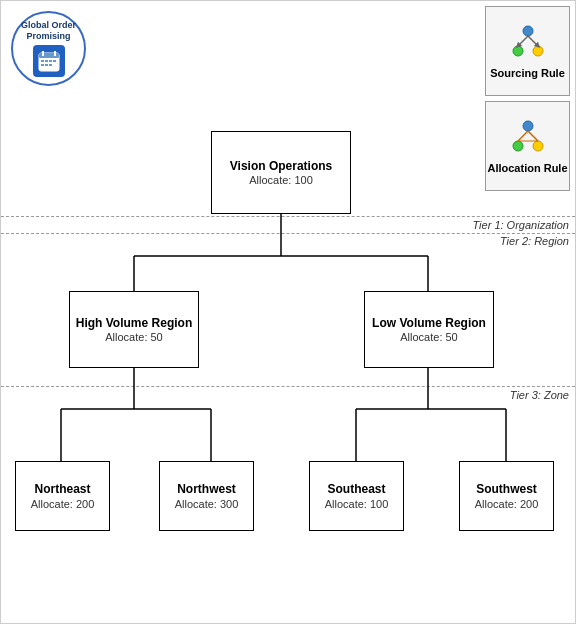  I want to click on legend: Sourcing Rule Allocation Rule, so click(528, 98).